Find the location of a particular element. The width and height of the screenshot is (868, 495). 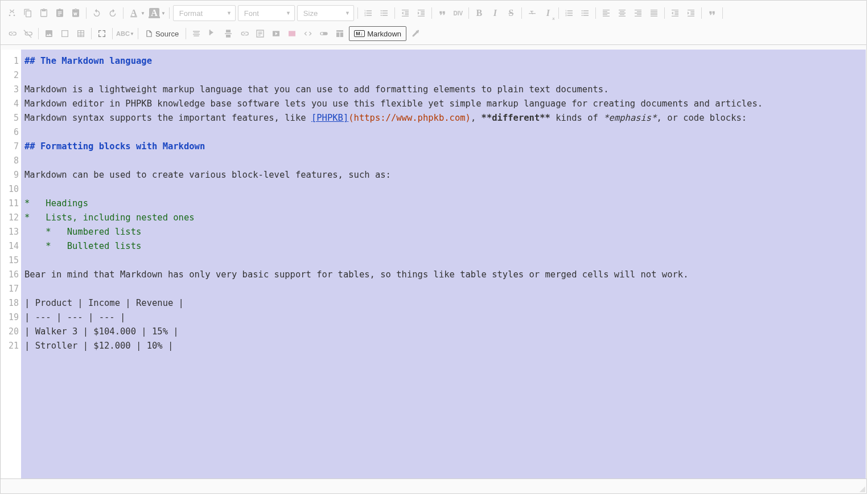

template-button is located at coordinates (340, 34).